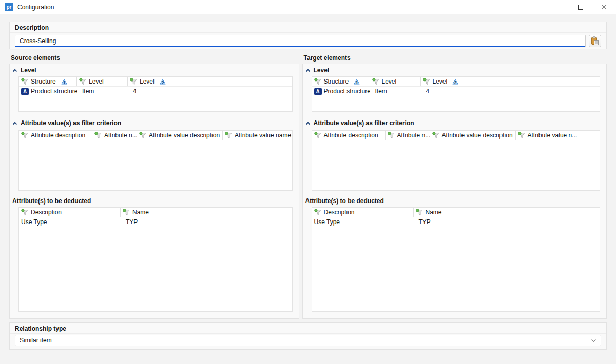 The height and width of the screenshot is (364, 616). What do you see at coordinates (154, 70) in the screenshot?
I see `source-level-section-header: Level` at bounding box center [154, 70].